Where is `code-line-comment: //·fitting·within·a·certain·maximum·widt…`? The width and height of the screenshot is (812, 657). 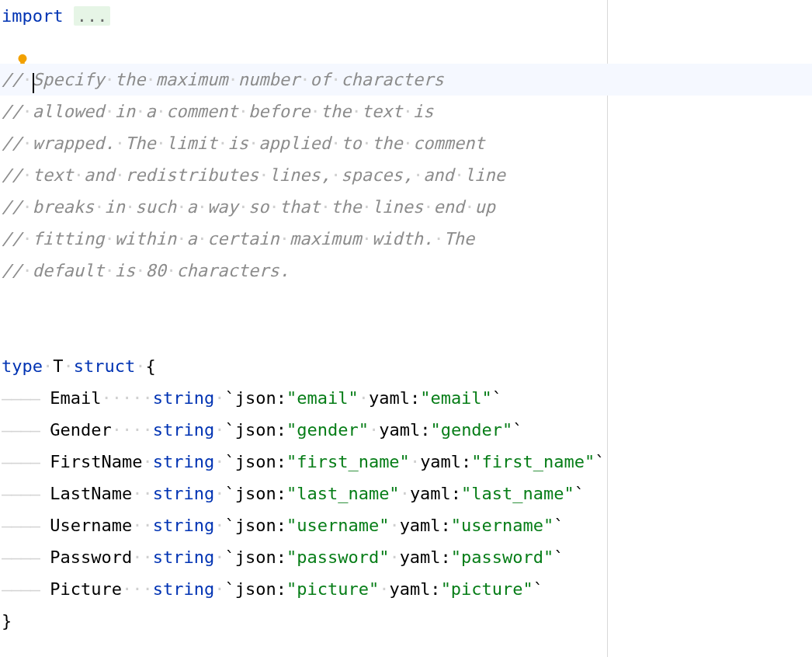 code-line-comment: //·fitting·within·a·certain·maximum·widt… is located at coordinates (406, 239).